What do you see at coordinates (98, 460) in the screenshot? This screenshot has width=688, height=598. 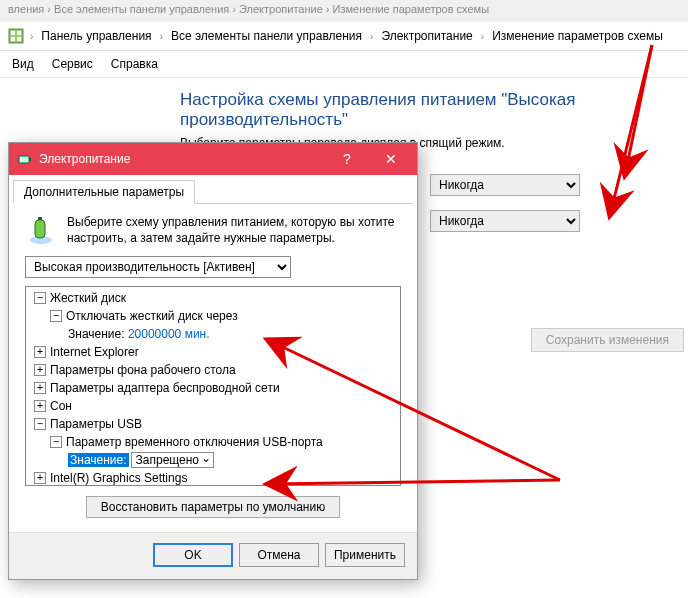 I see `selected-value-label: Значение:` at bounding box center [98, 460].